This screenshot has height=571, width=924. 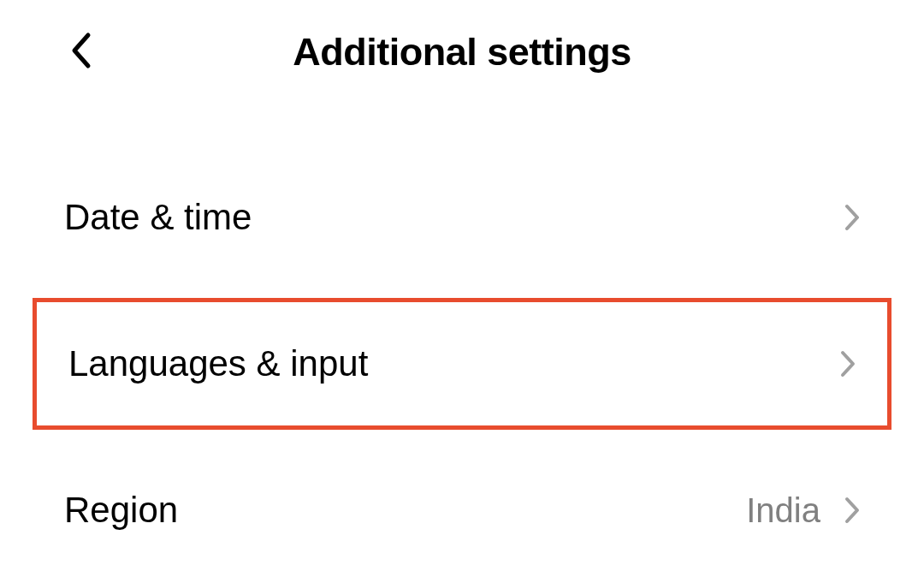 I want to click on item-label: Languages & input, so click(x=218, y=364).